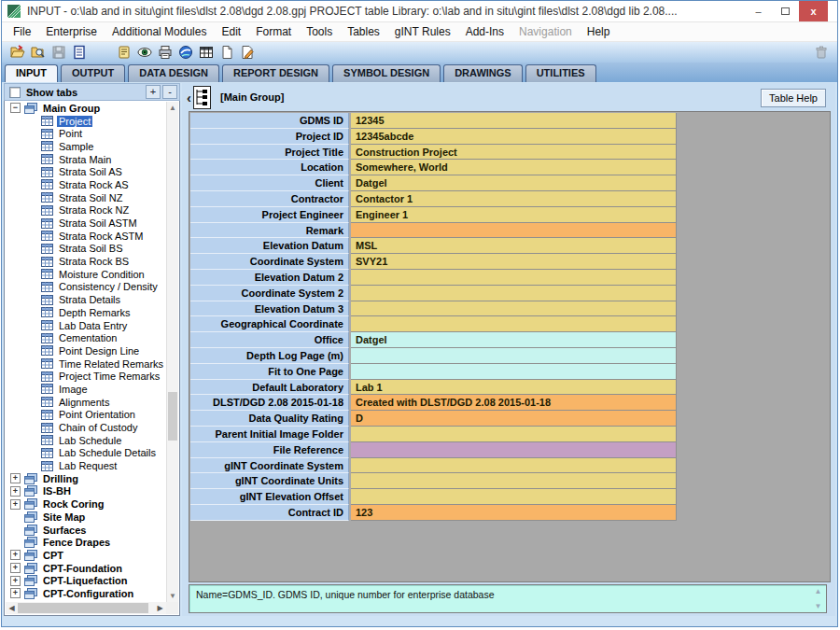 Image resolution: width=840 pixels, height=630 pixels. I want to click on tree-item-label: Alignments, so click(84, 402).